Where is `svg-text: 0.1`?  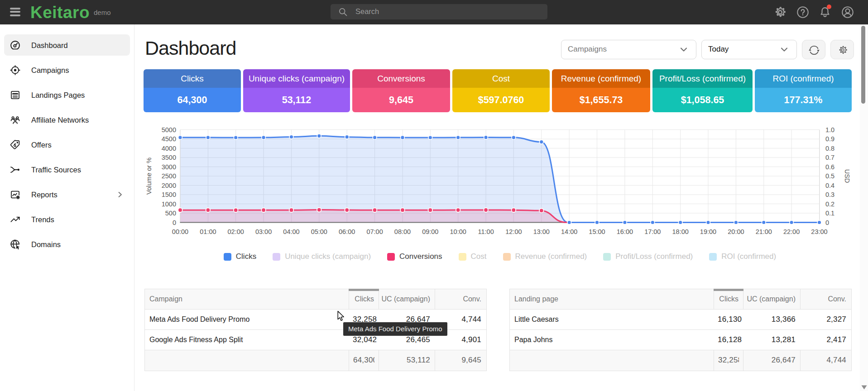
svg-text: 0.1 is located at coordinates (830, 213).